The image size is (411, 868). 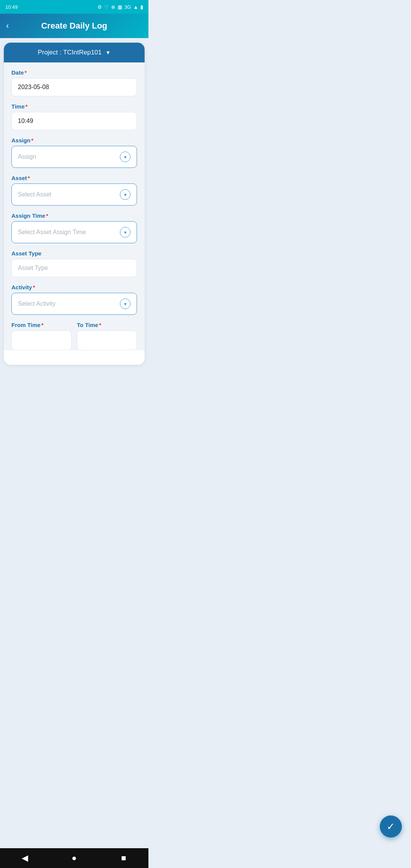 What do you see at coordinates (125, 195) in the screenshot?
I see `asset-chevron-icon: ▾` at bounding box center [125, 195].